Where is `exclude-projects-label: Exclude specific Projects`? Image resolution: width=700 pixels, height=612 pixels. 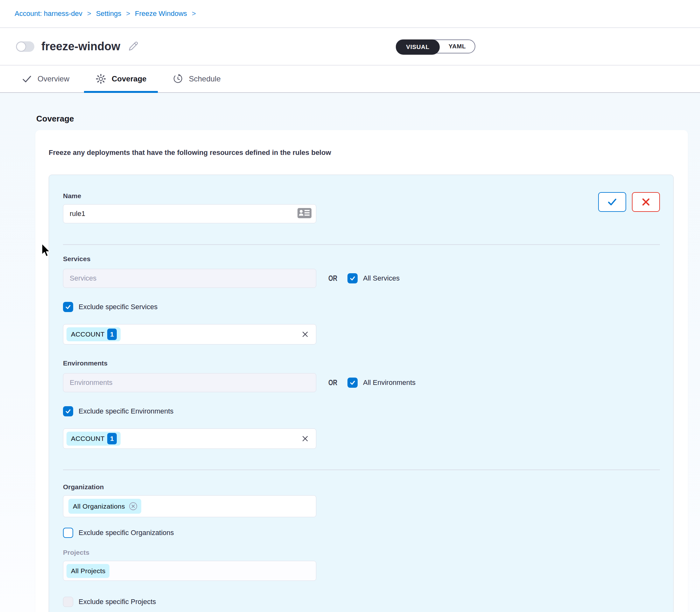 exclude-projects-label: Exclude specific Projects is located at coordinates (117, 602).